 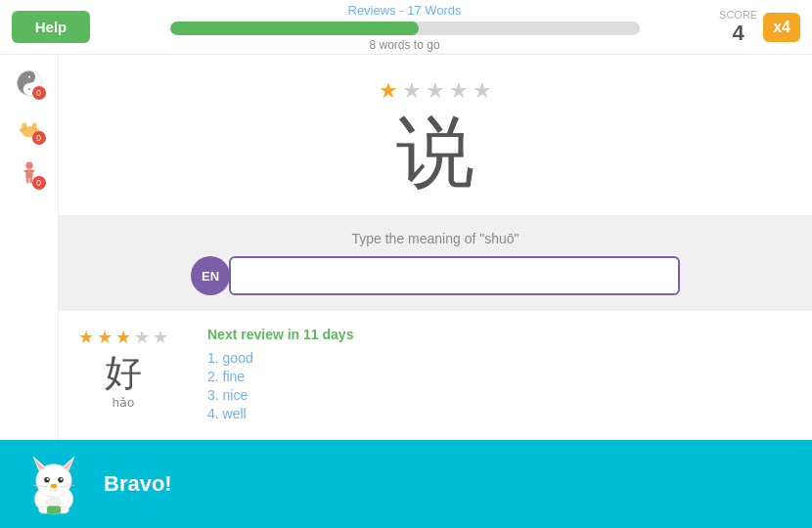 I want to click on words-to-go: 8 words to go, so click(x=405, y=45).